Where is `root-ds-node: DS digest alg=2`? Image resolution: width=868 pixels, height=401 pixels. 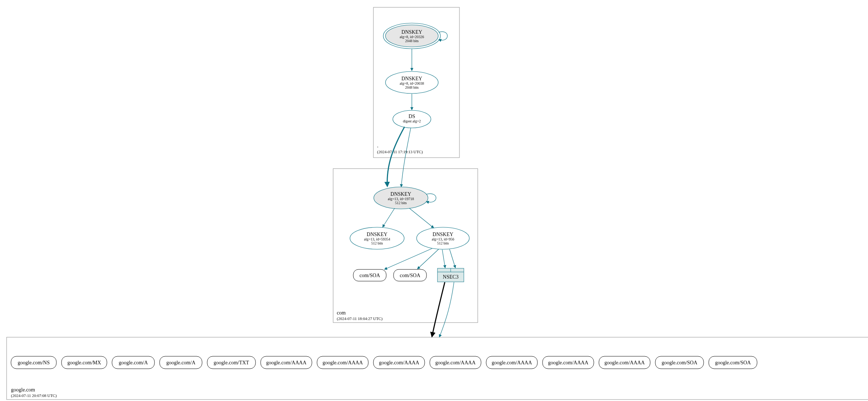 root-ds-node: DS digest alg=2 is located at coordinates (412, 119).